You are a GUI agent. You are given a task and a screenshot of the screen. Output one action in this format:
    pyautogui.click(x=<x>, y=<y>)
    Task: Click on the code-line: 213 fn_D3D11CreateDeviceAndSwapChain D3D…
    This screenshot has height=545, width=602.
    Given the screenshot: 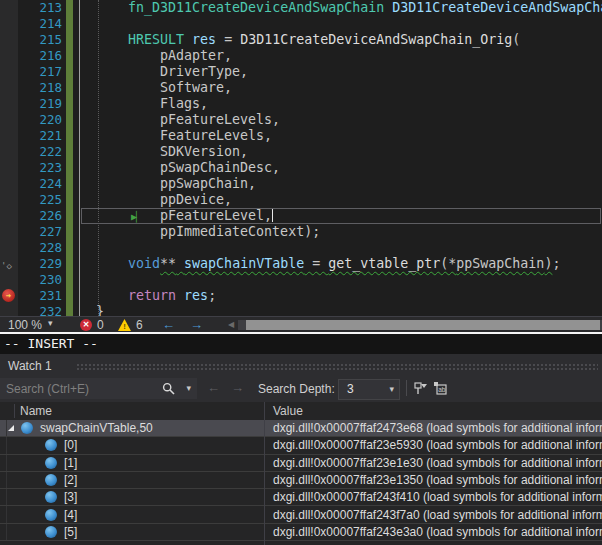 What is the action you would take?
    pyautogui.click(x=301, y=8)
    